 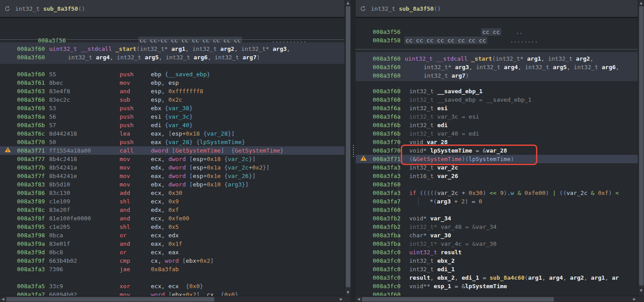 I want to click on pseudocode-row: 008a3fc0void** esp_1 = &lpSystemTime, so click(x=497, y=286).